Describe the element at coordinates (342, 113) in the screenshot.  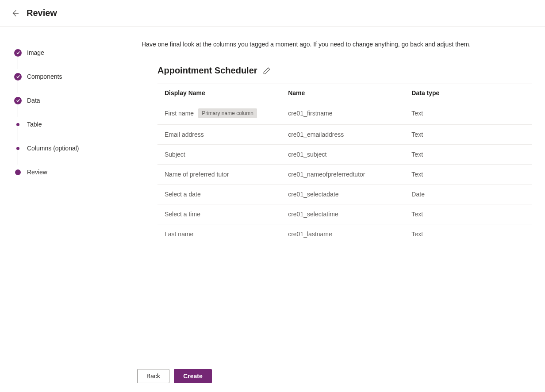
I see `cell-schema-name: cre01_firstname` at that location.